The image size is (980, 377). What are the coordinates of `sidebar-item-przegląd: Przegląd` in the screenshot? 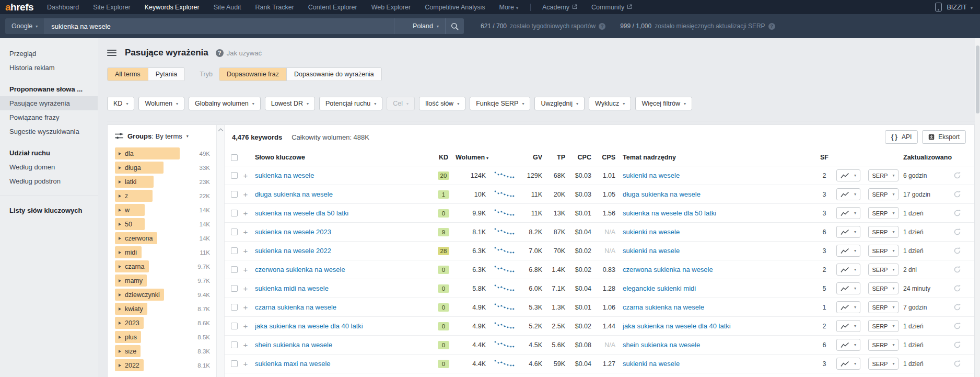 It's located at (49, 53).